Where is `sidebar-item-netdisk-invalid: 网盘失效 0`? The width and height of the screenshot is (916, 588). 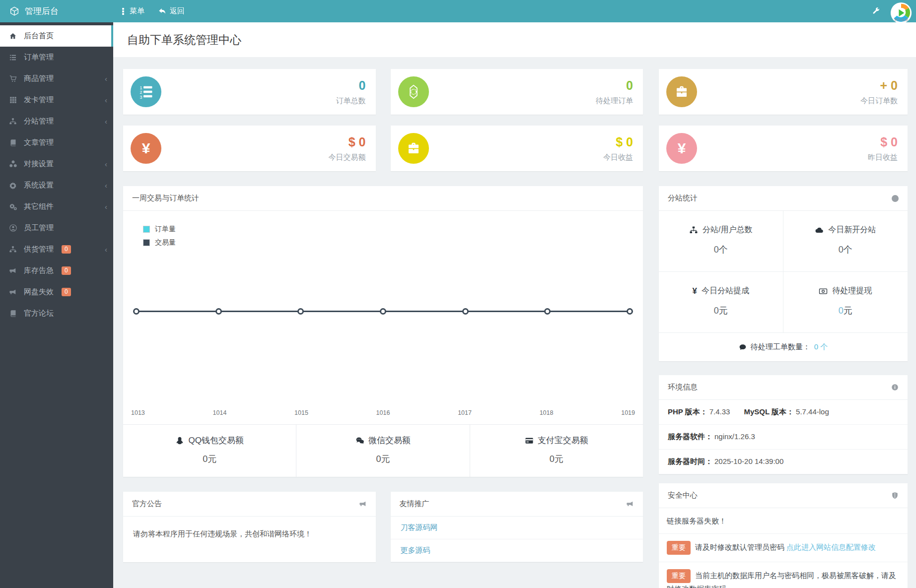 sidebar-item-netdisk-invalid: 网盘失效 0 is located at coordinates (57, 292).